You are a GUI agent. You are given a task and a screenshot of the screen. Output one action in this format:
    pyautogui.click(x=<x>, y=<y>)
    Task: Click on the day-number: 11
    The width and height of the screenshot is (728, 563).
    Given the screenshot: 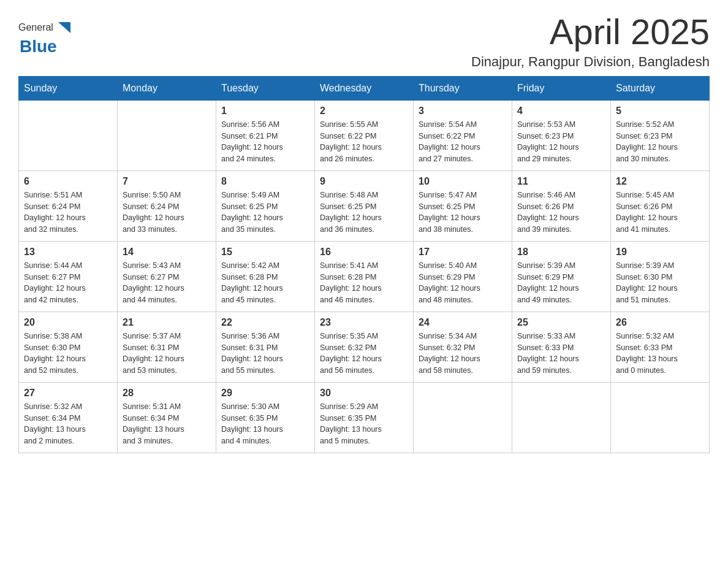 What is the action you would take?
    pyautogui.click(x=561, y=182)
    